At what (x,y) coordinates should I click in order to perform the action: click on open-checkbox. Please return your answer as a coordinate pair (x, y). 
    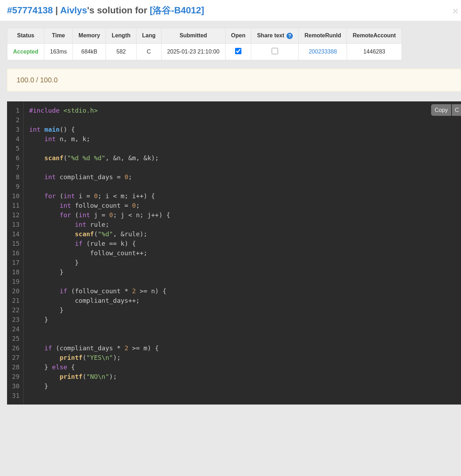
    Looking at the image, I should click on (238, 51).